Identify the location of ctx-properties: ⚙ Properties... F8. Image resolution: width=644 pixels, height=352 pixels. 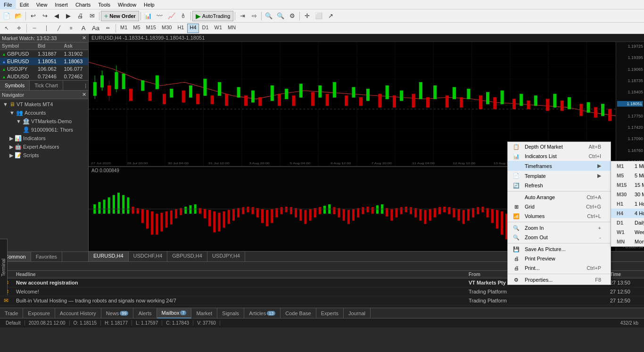
(559, 280).